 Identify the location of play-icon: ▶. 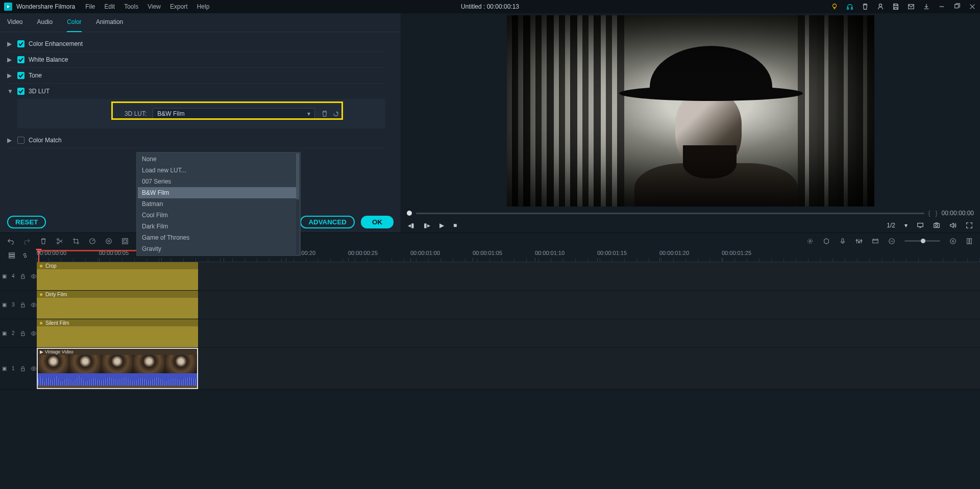
(442, 225).